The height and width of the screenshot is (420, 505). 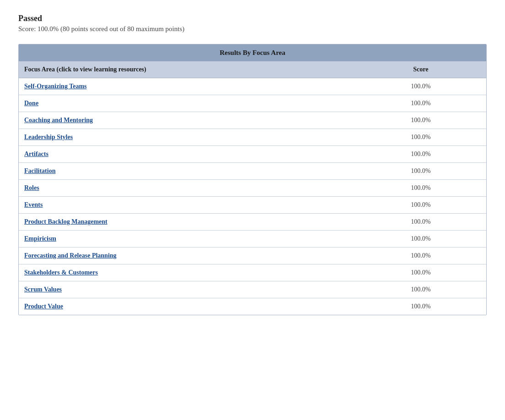 What do you see at coordinates (252, 307) in the screenshot?
I see `table-row: Product Value100.0%` at bounding box center [252, 307].